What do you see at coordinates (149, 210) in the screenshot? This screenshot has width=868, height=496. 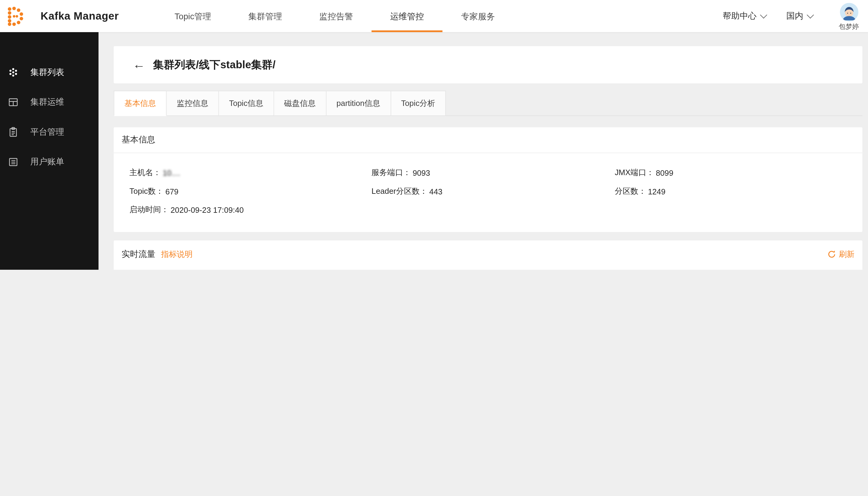 I see `field-label: 启动时间：` at bounding box center [149, 210].